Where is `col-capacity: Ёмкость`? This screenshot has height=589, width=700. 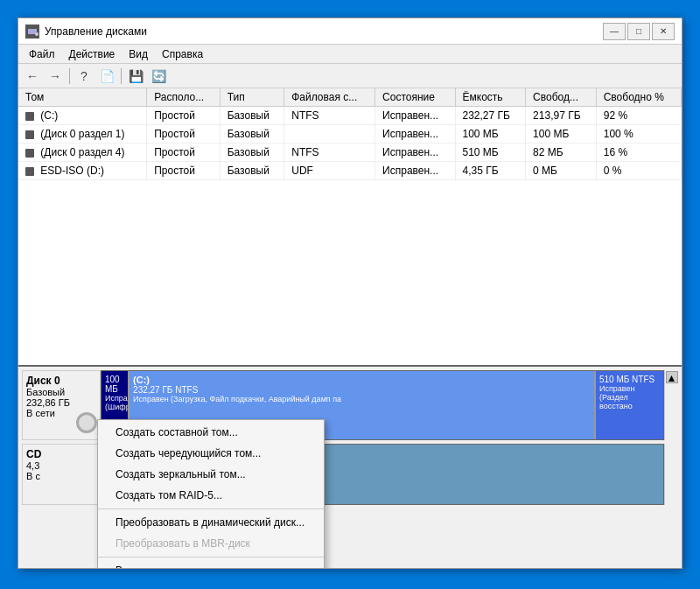 col-capacity: Ёмкость is located at coordinates (490, 98).